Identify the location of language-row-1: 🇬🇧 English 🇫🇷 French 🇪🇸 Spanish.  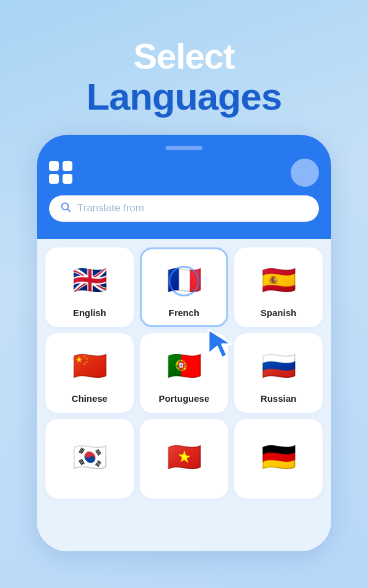
(184, 287).